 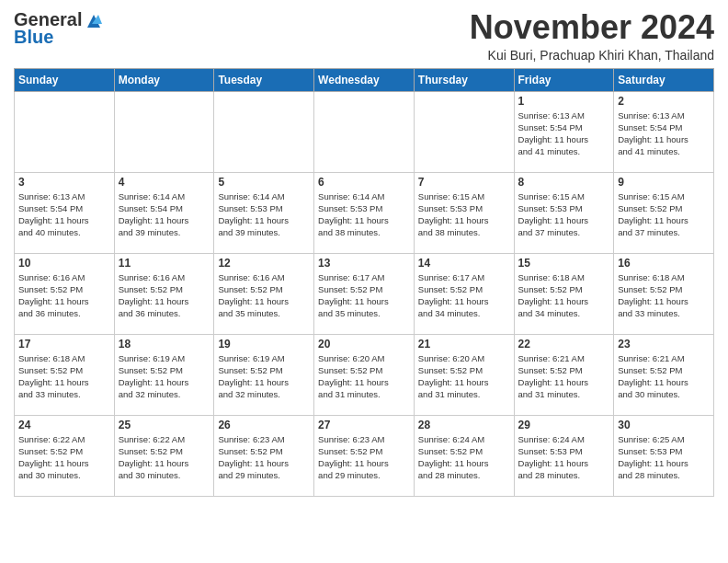 What do you see at coordinates (564, 263) in the screenshot?
I see `day-number: 15` at bounding box center [564, 263].